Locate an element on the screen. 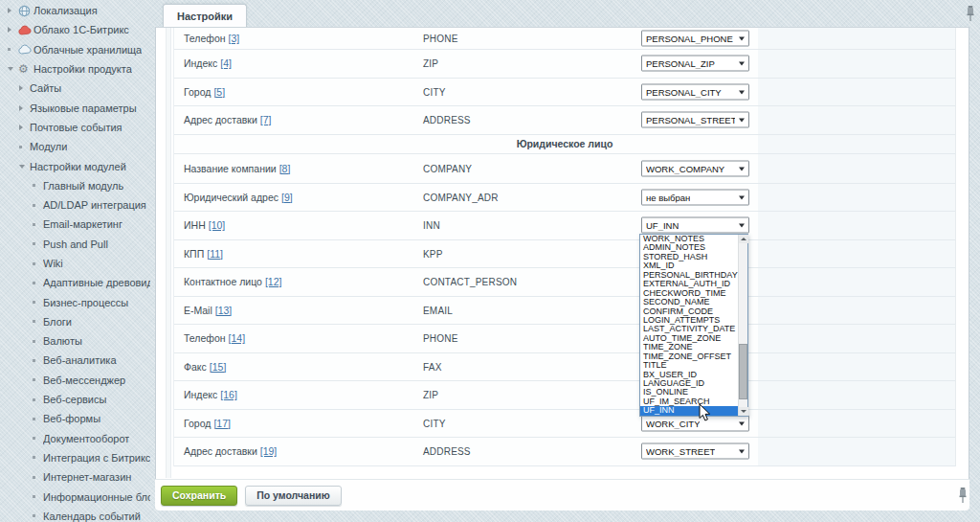 This screenshot has width=980, height=522. dropdown-option: TIME_ZONE_OFFSET is located at coordinates (689, 356).